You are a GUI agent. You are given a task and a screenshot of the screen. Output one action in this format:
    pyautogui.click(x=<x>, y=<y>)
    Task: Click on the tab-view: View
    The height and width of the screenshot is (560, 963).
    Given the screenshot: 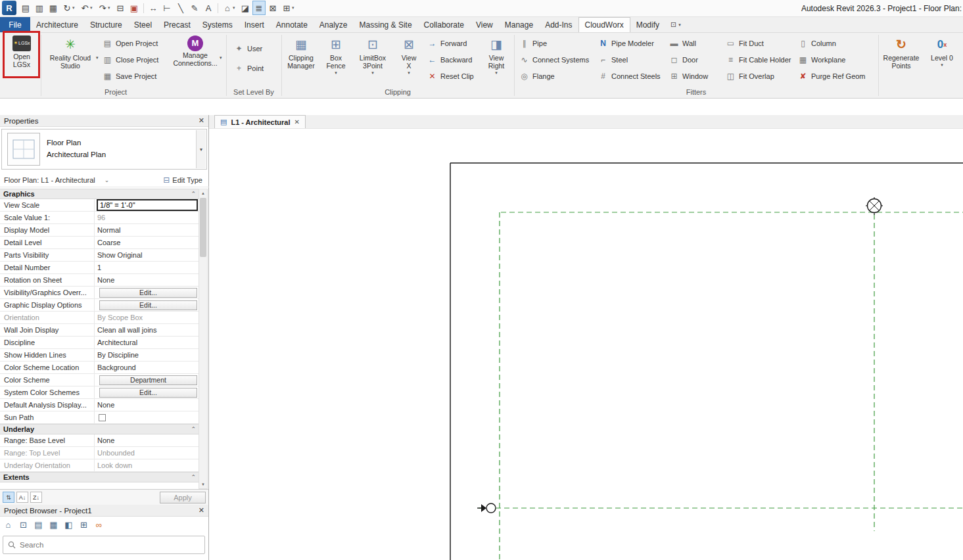 What is the action you would take?
    pyautogui.click(x=484, y=25)
    